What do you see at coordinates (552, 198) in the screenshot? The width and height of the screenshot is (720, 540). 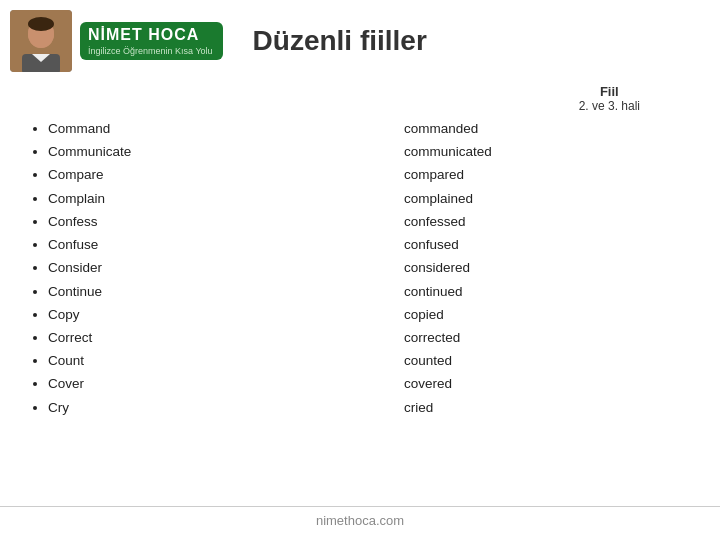 I see `list-item: complained` at bounding box center [552, 198].